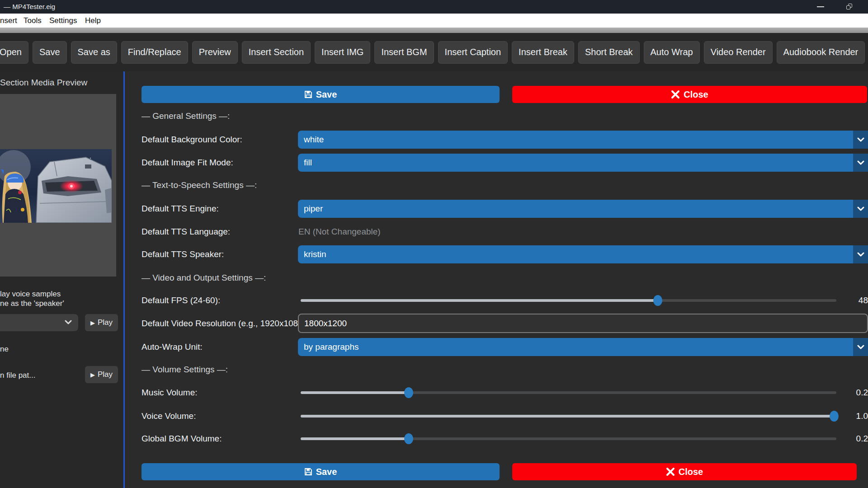  What do you see at coordinates (690, 94) in the screenshot?
I see `dialog-close-button-top: Close` at bounding box center [690, 94].